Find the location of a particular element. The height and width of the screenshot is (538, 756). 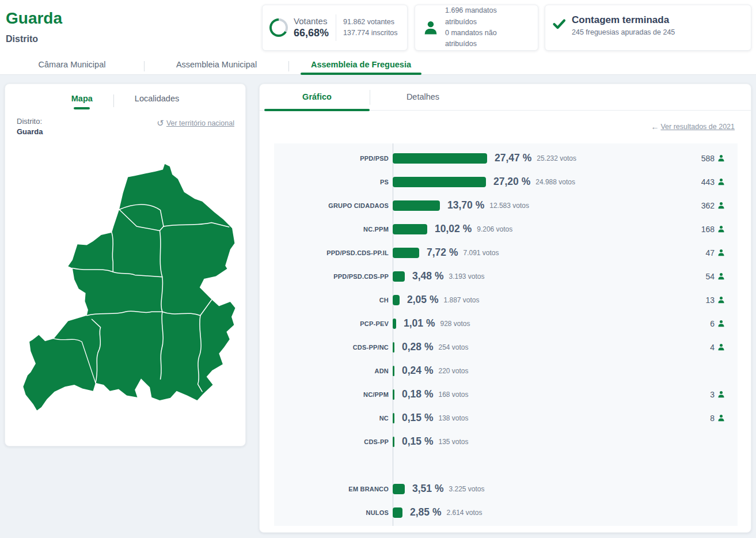

check-icon is located at coordinates (559, 24).